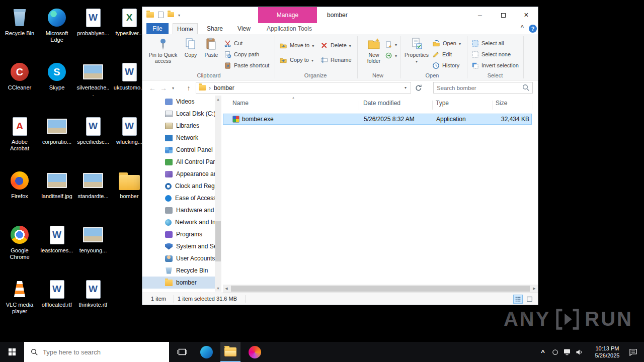  Describe the element at coordinates (163, 50) in the screenshot. I see `pin-to-quick-access-button: Pin to Quick access` at that location.